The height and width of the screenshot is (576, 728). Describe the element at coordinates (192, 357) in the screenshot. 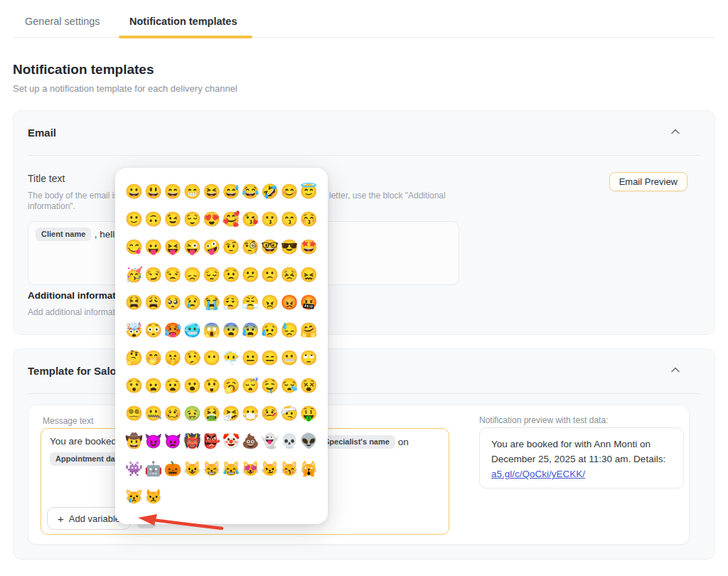

I see `emoji-option: 🤥` at that location.